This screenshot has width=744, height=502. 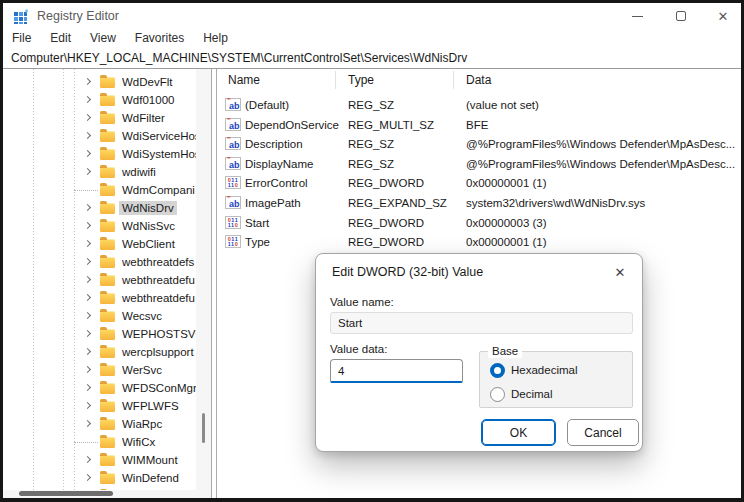 I want to click on tree-item-wecsvc: Wecsvc, so click(x=100, y=316).